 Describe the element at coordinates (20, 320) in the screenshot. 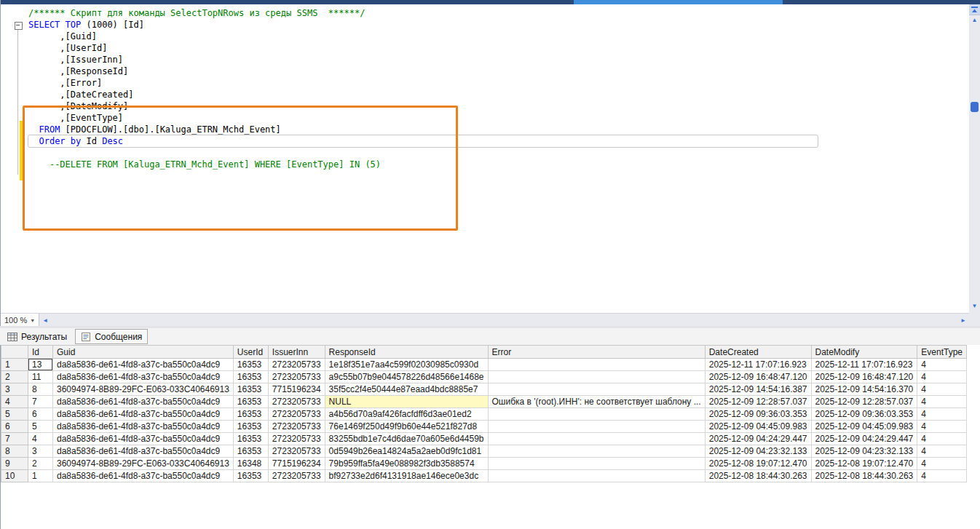

I see `zoom-control: 100 % ▼` at that location.